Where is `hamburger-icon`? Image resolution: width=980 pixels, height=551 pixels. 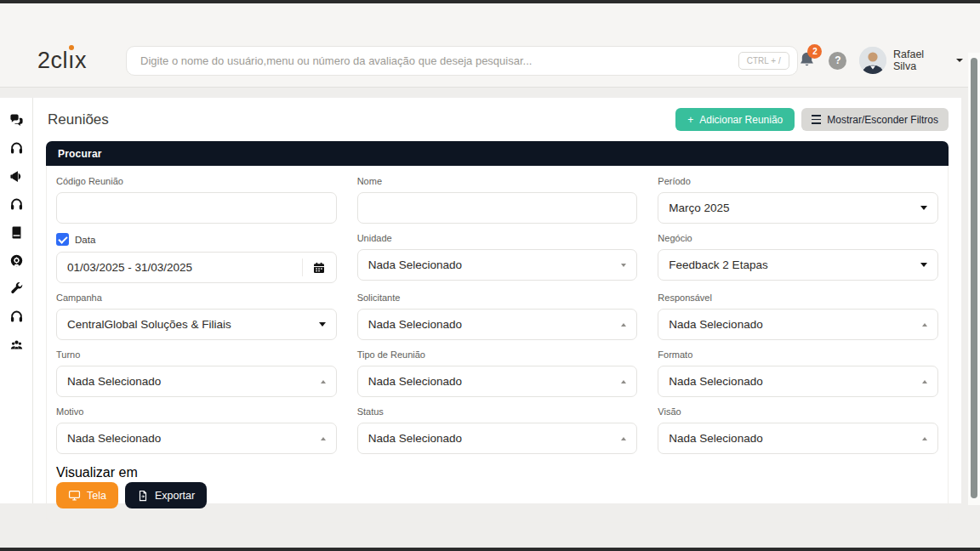
hamburger-icon is located at coordinates (817, 119).